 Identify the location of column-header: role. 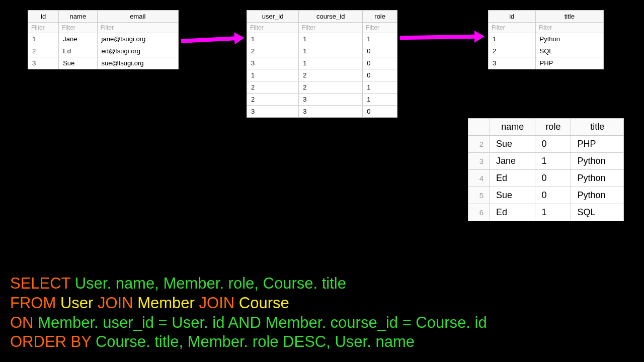
(553, 127).